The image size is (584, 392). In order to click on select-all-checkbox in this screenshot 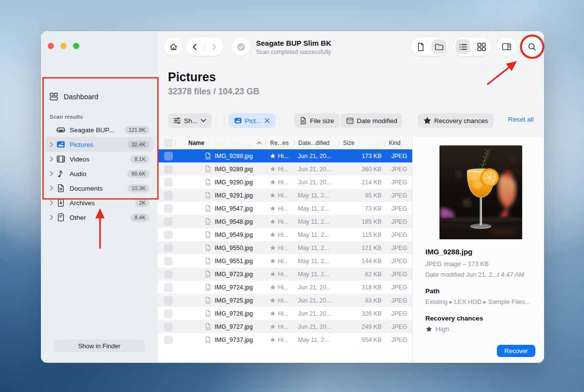, I will do `click(168, 143)`.